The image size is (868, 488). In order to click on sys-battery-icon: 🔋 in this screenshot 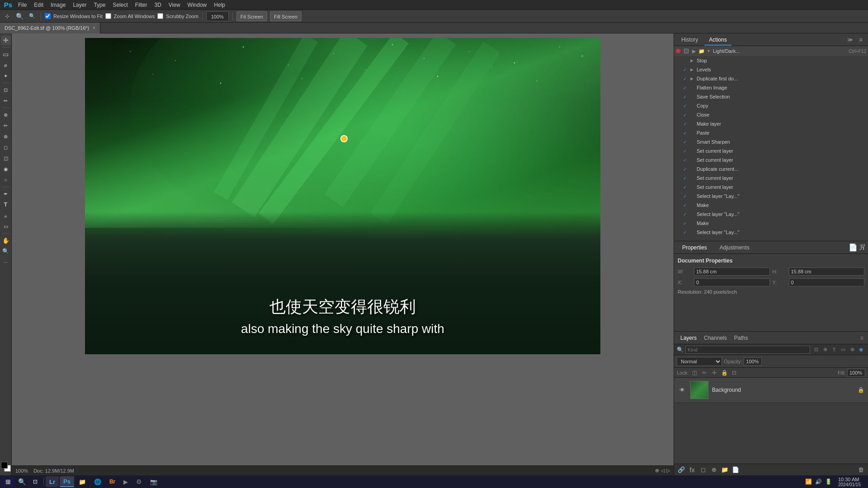, I will do `click(829, 482)`.